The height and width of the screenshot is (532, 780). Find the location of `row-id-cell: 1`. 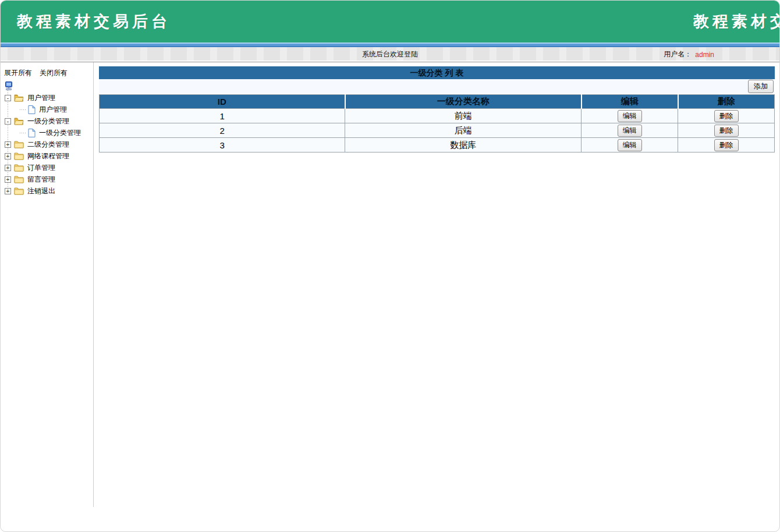

row-id-cell: 1 is located at coordinates (222, 116).